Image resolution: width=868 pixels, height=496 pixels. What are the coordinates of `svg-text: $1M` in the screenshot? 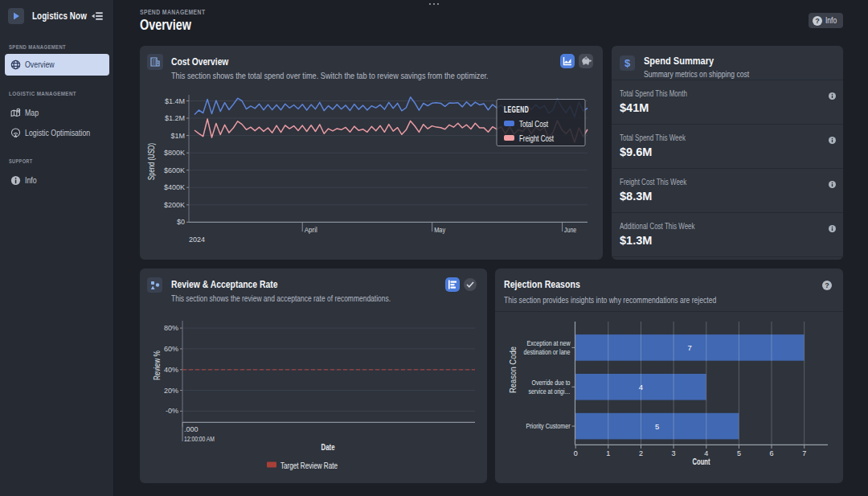 It's located at (178, 136).